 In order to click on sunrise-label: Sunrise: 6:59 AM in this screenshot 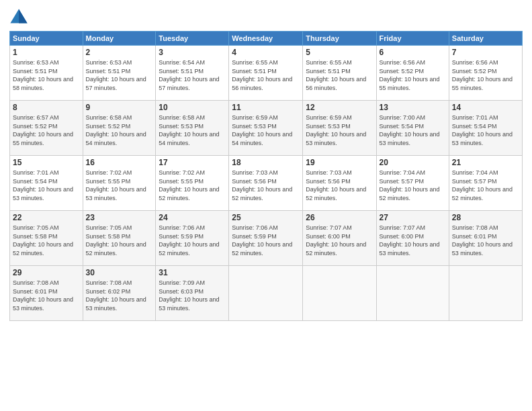, I will do `click(255, 118)`.